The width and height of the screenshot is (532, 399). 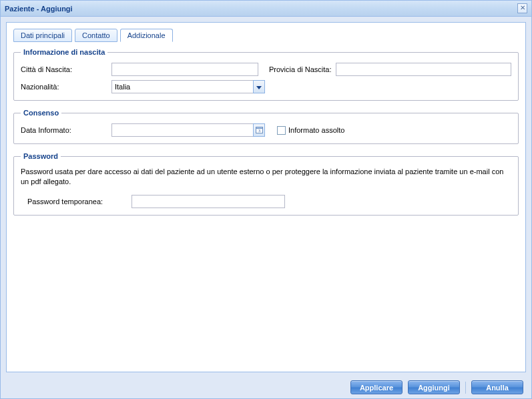 What do you see at coordinates (266, 75) in the screenshot?
I see `birth-fieldset: Informazione di nascita Città di Nascita…` at bounding box center [266, 75].